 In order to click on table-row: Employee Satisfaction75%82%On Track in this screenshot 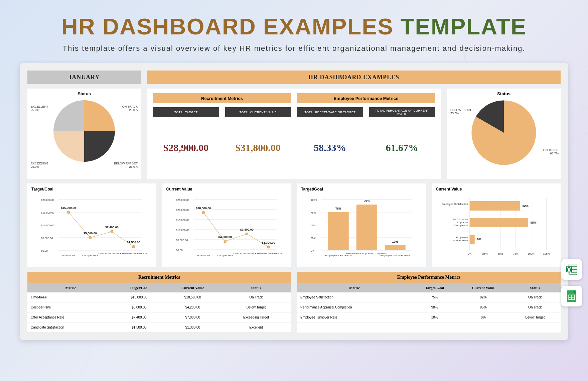, I will do `click(429, 297)`.